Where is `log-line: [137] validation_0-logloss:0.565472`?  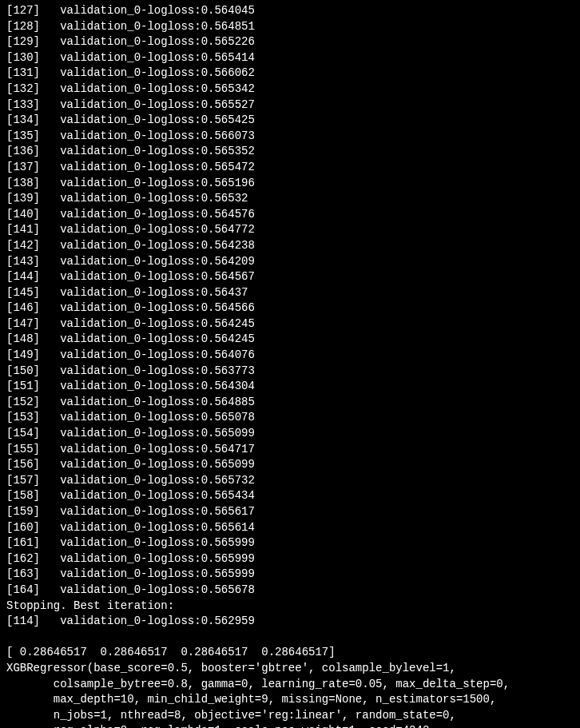 log-line: [137] validation_0-logloss:0.565472 is located at coordinates (290, 168).